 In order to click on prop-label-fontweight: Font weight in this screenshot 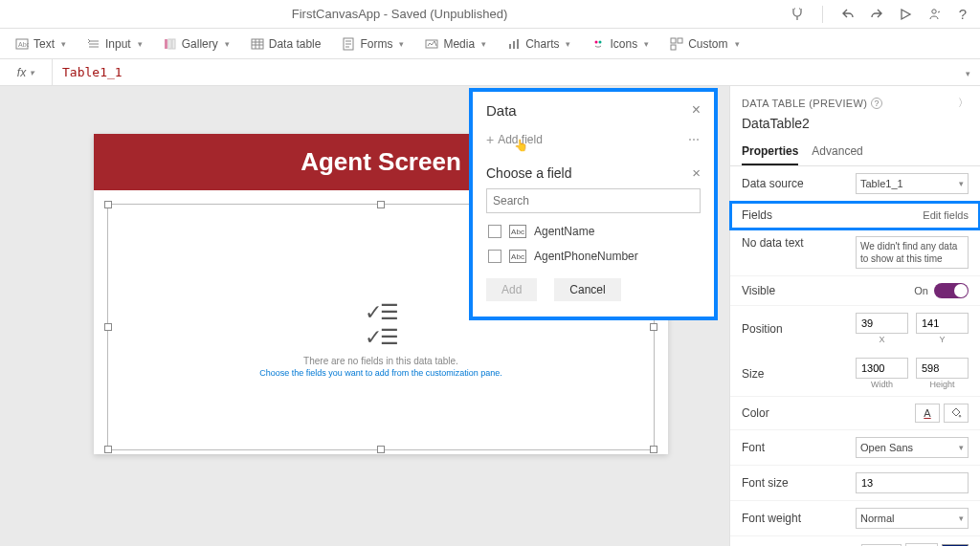, I will do `click(771, 518)`.